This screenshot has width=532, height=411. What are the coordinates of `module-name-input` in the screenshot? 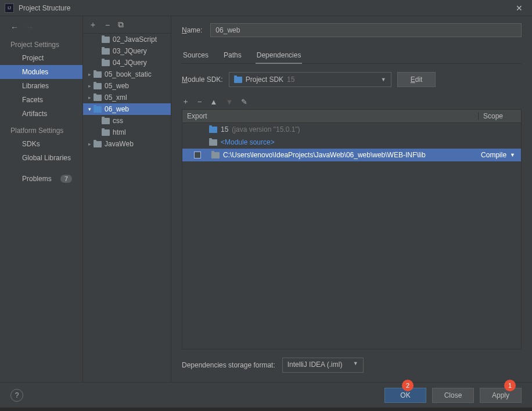 It's located at (366, 30).